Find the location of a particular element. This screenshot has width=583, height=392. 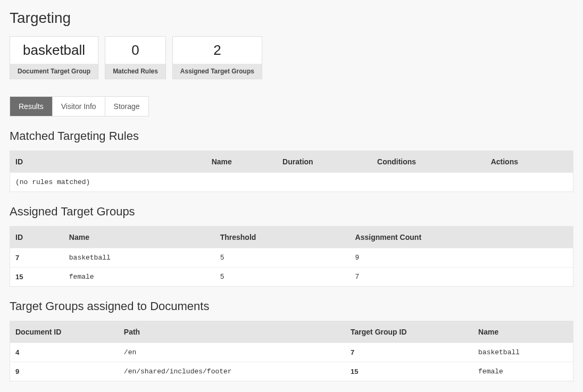

col-threshold: Threshold is located at coordinates (282, 237).